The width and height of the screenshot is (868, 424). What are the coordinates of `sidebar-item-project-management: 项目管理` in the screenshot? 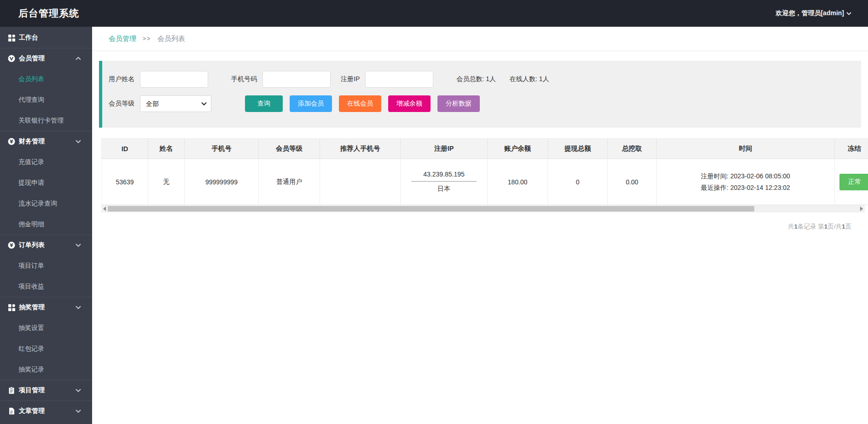 It's located at (46, 390).